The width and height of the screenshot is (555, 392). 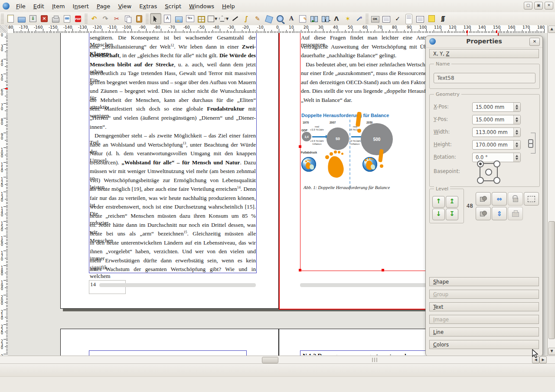 What do you see at coordinates (420, 19) in the screenshot?
I see `pdf-list-box-button` at bounding box center [420, 19].